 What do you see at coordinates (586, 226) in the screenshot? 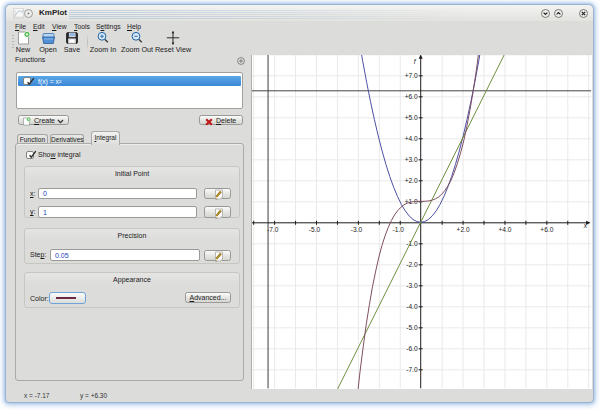
I see `svg-text: x` at bounding box center [586, 226].